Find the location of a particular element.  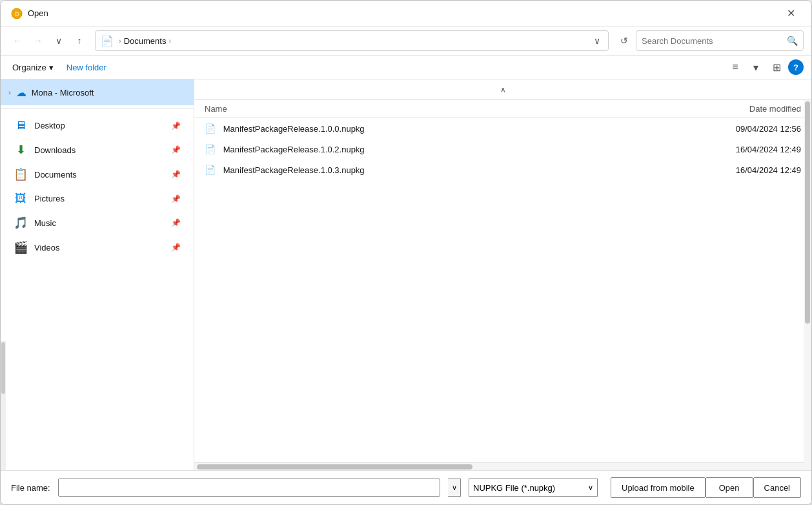

table-row: 📄 ManifestPackageRelease.1.0.0.nupkg 09/… is located at coordinates (503, 129).